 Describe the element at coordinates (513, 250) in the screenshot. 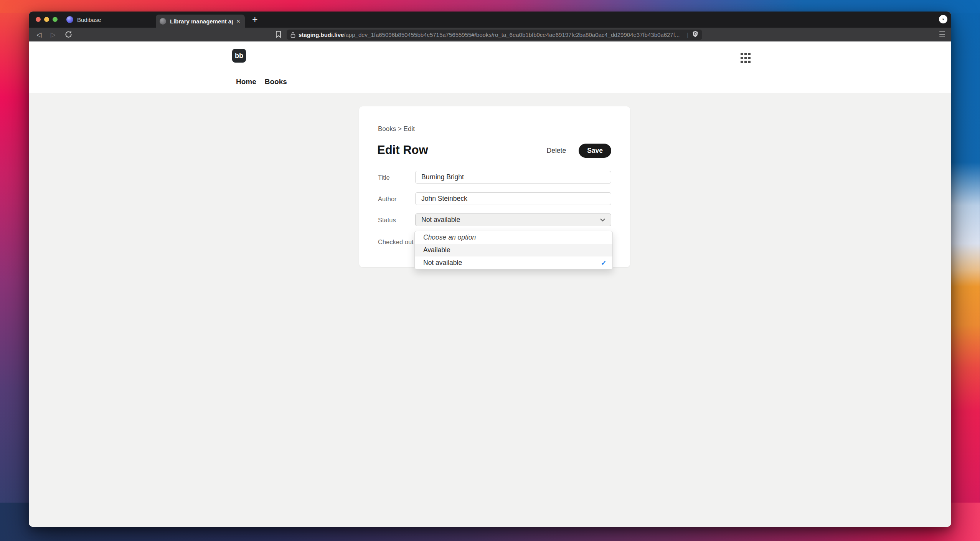

I see `dropdown-option-available: Available` at that location.